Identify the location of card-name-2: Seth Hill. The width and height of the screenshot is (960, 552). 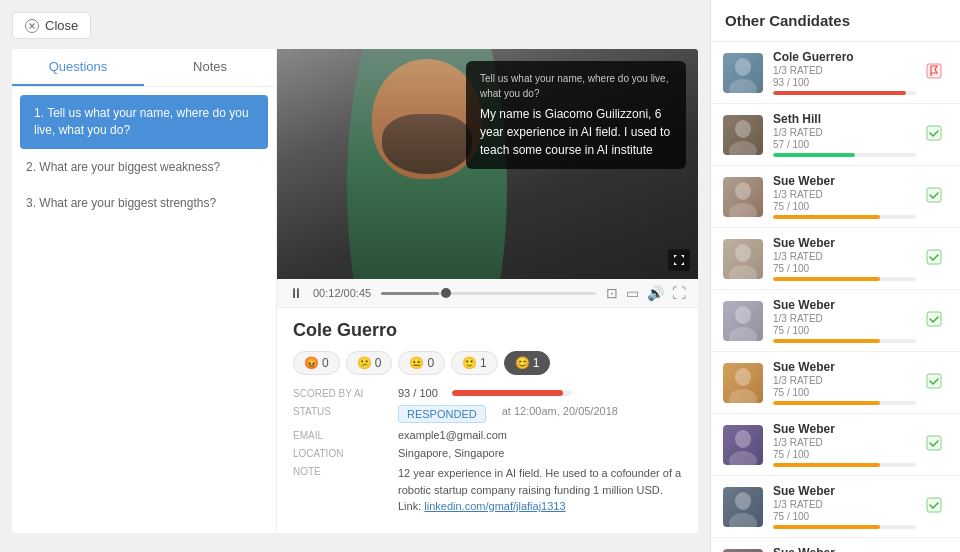
(844, 119).